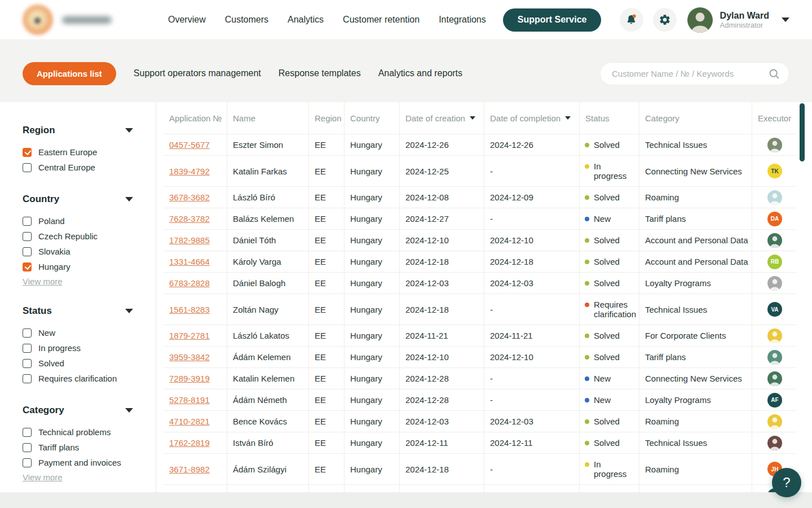  I want to click on filter-option-requires-clarification: Requires clarification, so click(89, 378).